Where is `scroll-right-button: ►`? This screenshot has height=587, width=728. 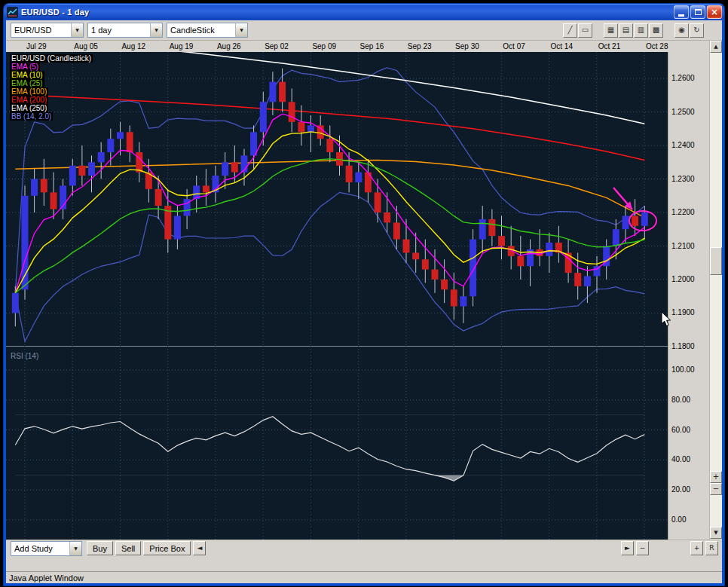 scroll-right-button: ► is located at coordinates (627, 549).